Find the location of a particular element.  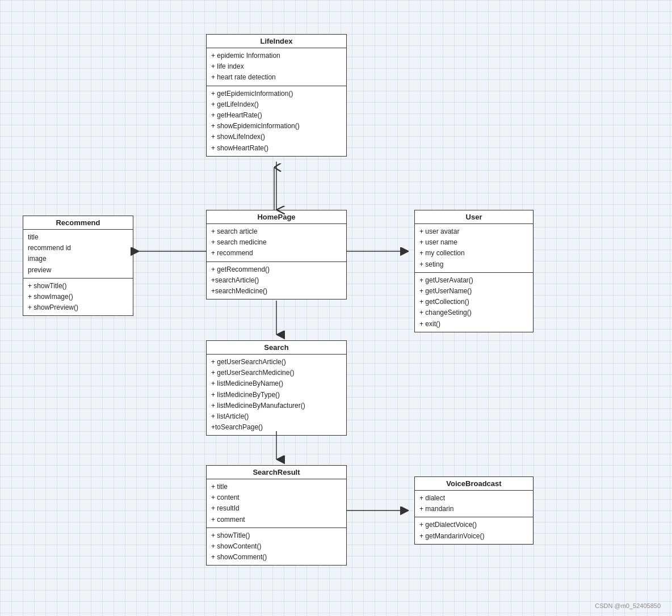

lifeindex-methods: + getEpidemicInformation() + getLifeInde… is located at coordinates (276, 121).